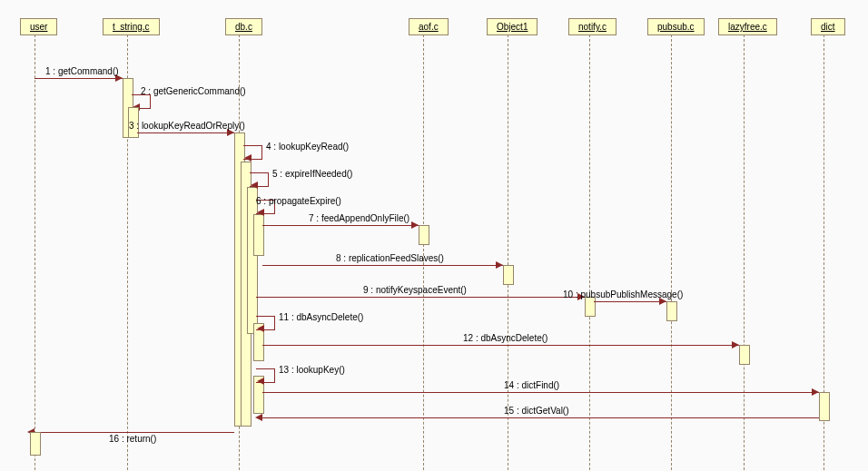  What do you see at coordinates (259, 417) in the screenshot?
I see `arrowhead-m15` at bounding box center [259, 417].